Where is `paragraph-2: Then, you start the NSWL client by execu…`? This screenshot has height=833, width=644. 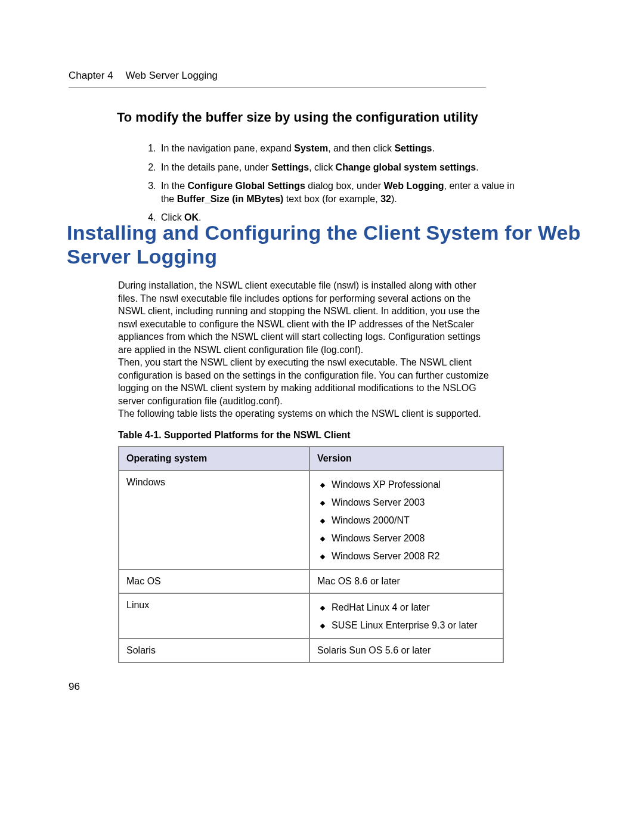 paragraph-2: Then, you start the NSWL client by execu… is located at coordinates (306, 382).